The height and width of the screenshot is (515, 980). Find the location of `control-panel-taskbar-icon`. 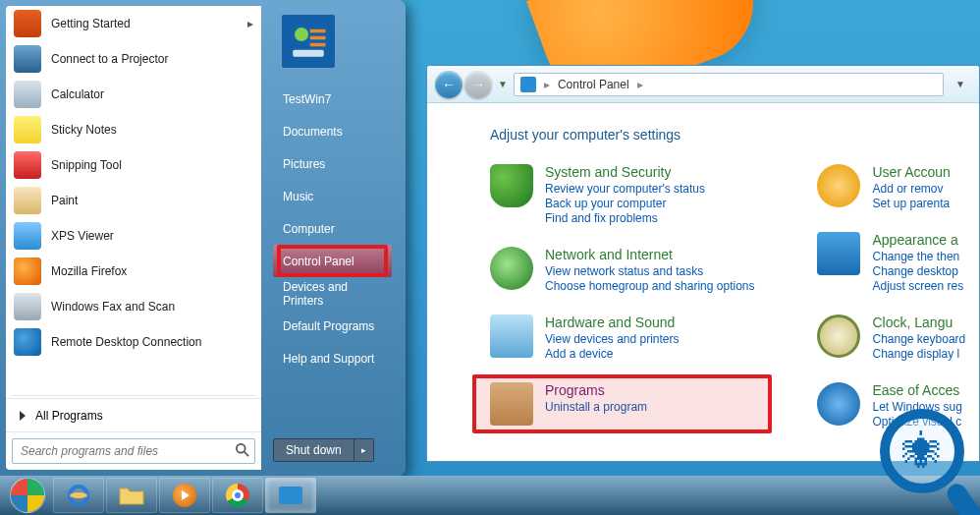

control-panel-taskbar-icon is located at coordinates (291, 495).